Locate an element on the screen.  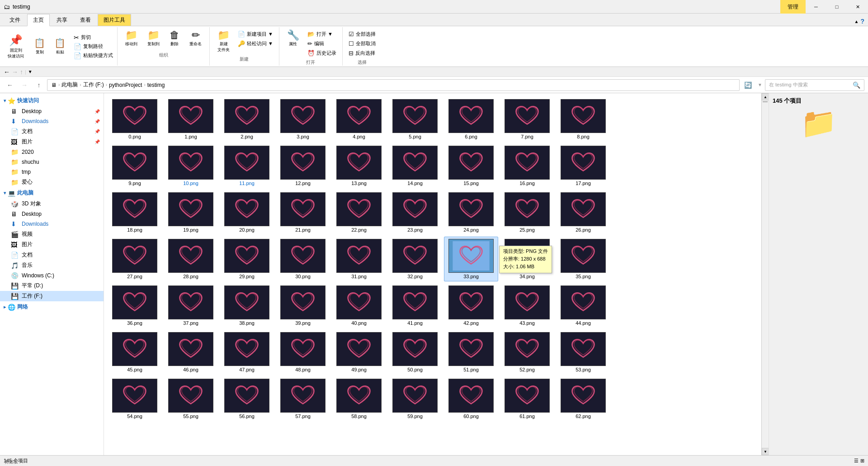
file-item: 27.png is located at coordinates (135, 259).